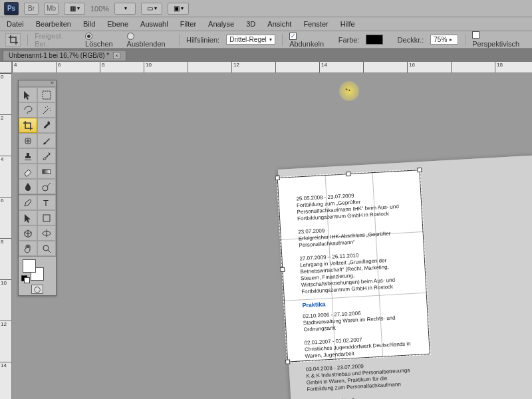 Image resolution: width=532 pixels, height=399 pixels. What do you see at coordinates (37, 84) in the screenshot?
I see `toolbox-header` at bounding box center [37, 84].